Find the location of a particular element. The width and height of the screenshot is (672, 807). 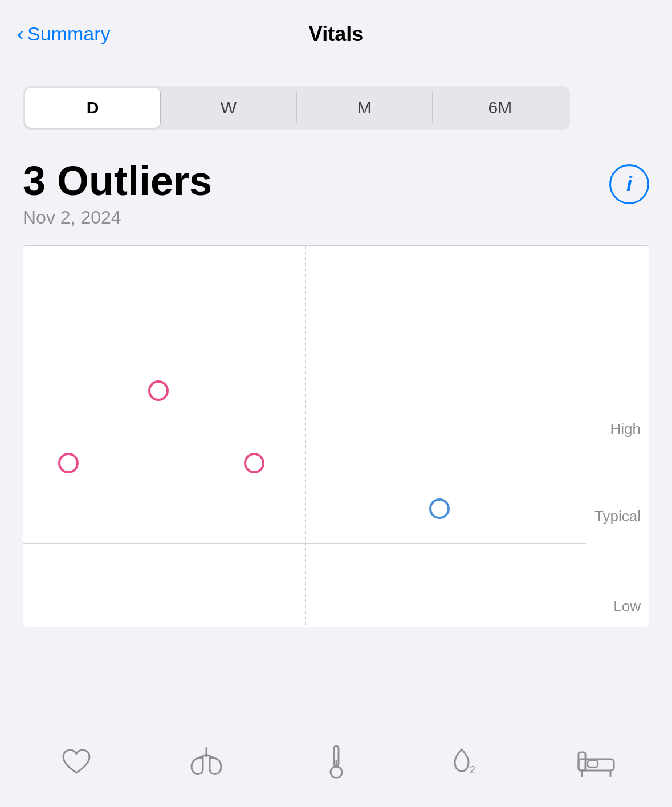

segment-day: D is located at coordinates (92, 108).